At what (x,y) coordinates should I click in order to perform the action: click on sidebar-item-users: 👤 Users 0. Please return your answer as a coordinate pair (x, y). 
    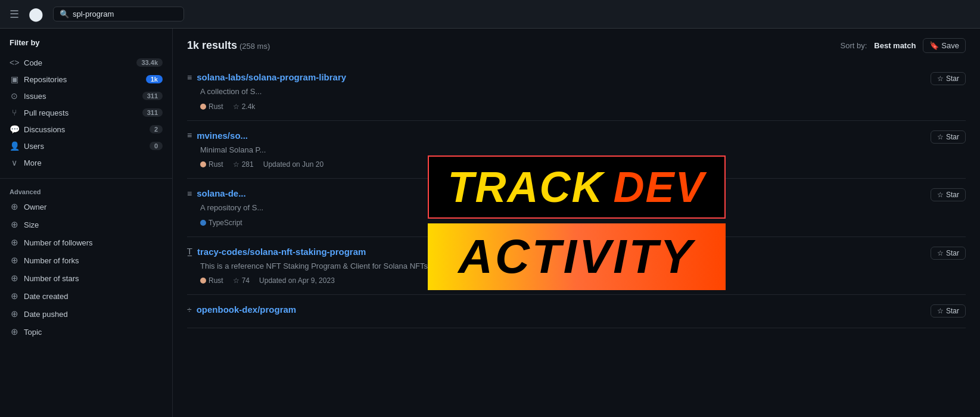
    Looking at the image, I should click on (86, 146).